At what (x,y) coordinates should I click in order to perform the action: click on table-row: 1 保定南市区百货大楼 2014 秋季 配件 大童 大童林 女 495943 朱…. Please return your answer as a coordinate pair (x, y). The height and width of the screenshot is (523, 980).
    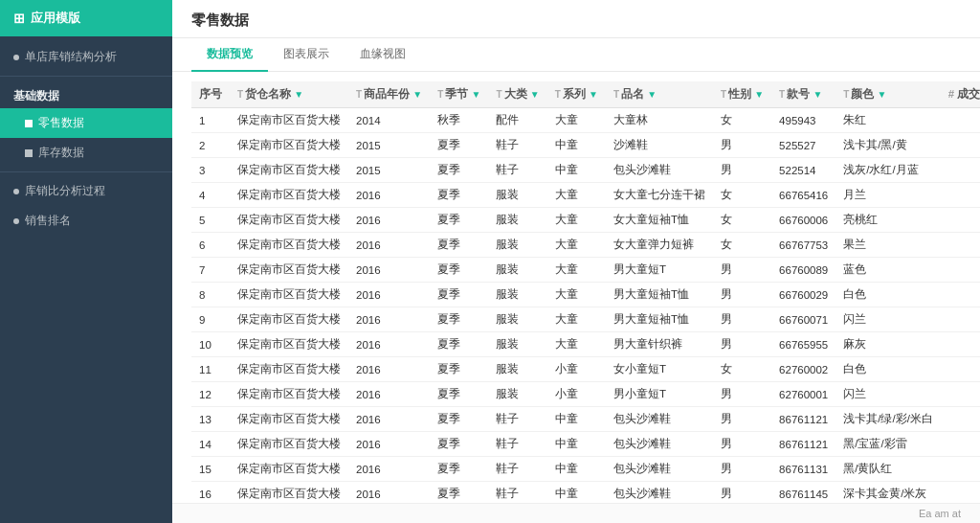
    Looking at the image, I should click on (586, 121).